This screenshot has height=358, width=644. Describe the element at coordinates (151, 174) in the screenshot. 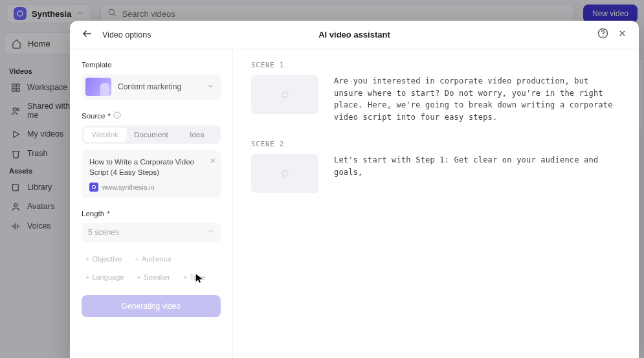

I see `source-card: How to Write a Corporate Video Script (4…` at that location.